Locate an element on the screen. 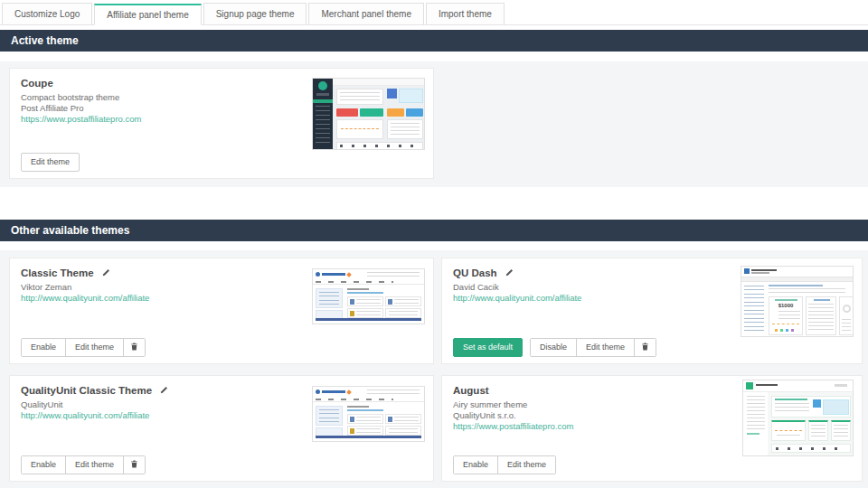 Image resolution: width=868 pixels, height=488 pixels. august-author: QualityUnit s.r.o. is located at coordinates (514, 416).